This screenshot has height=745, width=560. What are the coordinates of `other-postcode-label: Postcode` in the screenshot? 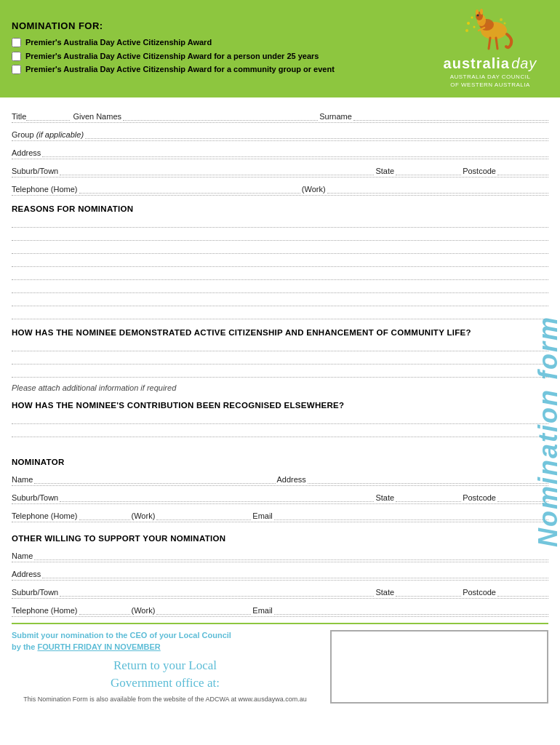 It's located at (479, 592).